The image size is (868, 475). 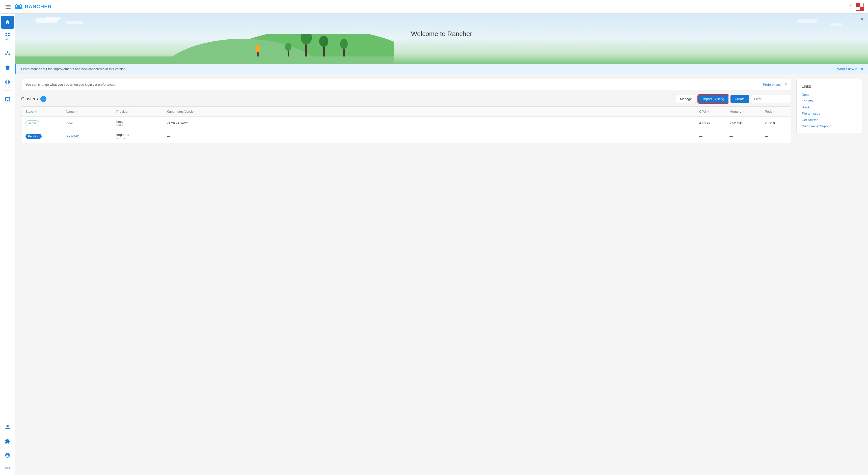 What do you see at coordinates (771, 99) in the screenshot?
I see `clusters-filter-input` at bounding box center [771, 99].